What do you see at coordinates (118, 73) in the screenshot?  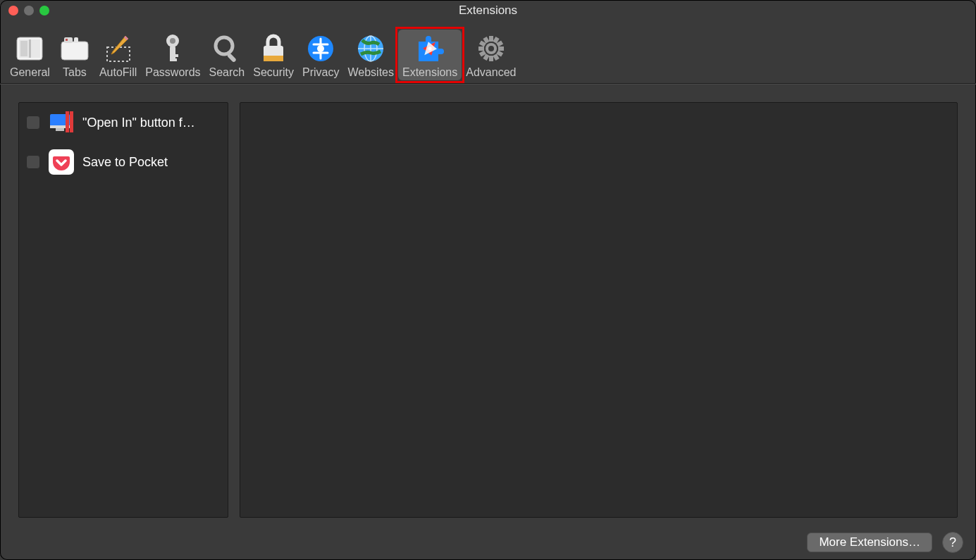 I see `toolbar-item-label: AutoFill` at bounding box center [118, 73].